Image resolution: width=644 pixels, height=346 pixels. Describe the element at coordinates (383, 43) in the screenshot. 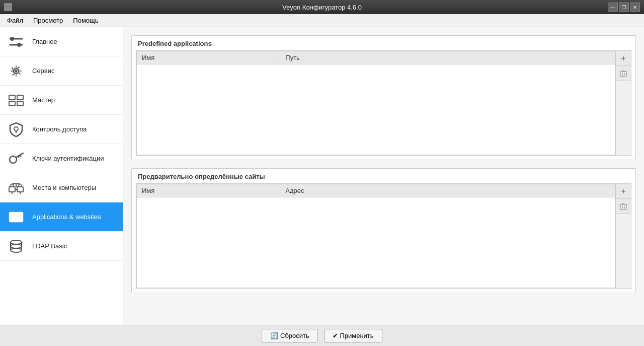

I see `section-title-apps: Predefined applications` at that location.